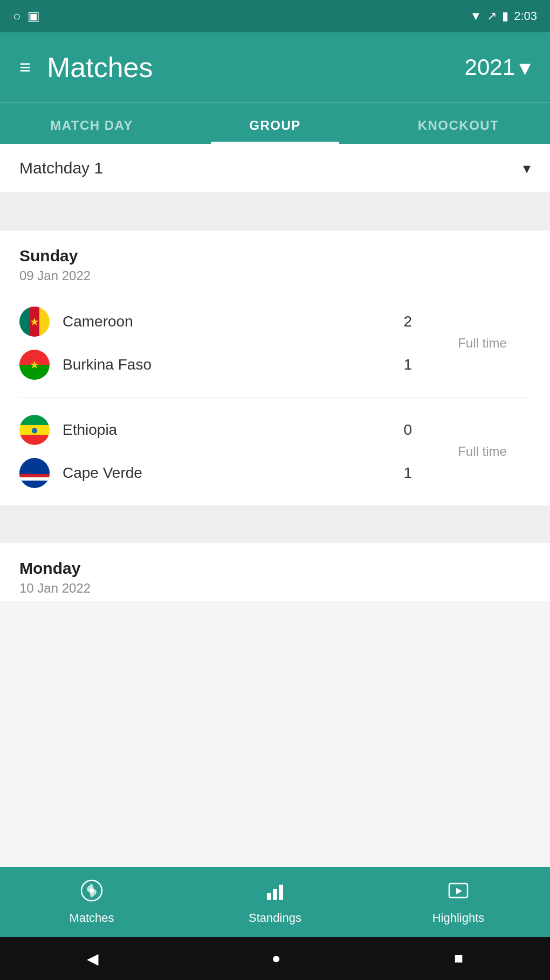  What do you see at coordinates (229, 322) in the screenshot?
I see `team-name-cameroon: Cameroon` at bounding box center [229, 322].